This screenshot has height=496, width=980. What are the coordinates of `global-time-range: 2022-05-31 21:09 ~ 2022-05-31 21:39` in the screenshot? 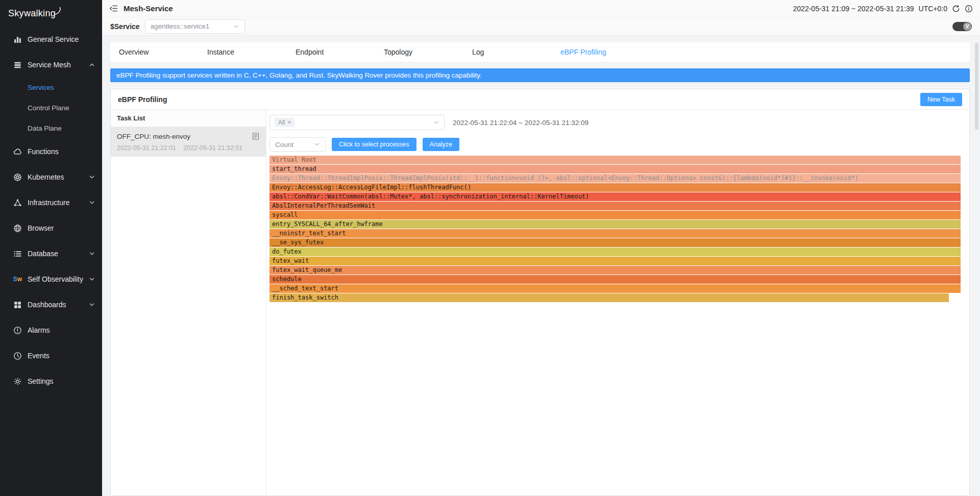 It's located at (853, 9).